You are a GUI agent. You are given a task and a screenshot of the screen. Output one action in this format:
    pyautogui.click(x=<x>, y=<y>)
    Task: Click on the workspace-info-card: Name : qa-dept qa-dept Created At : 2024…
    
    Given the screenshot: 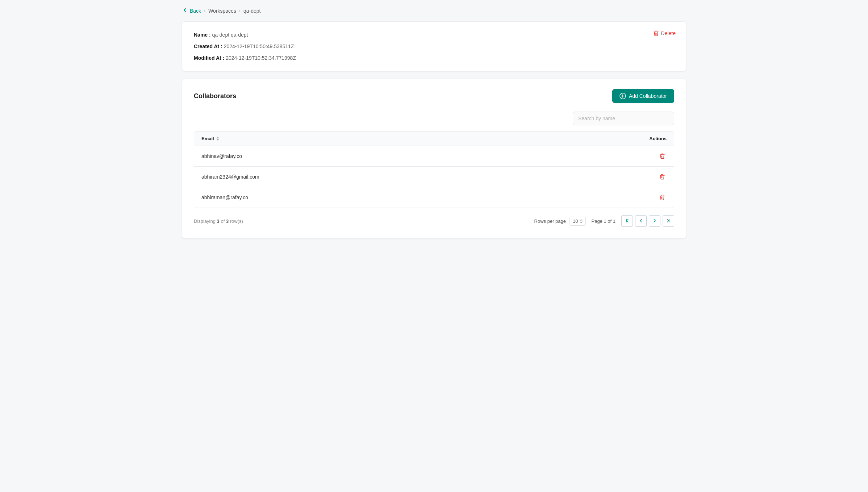 What is the action you would take?
    pyautogui.click(x=434, y=46)
    